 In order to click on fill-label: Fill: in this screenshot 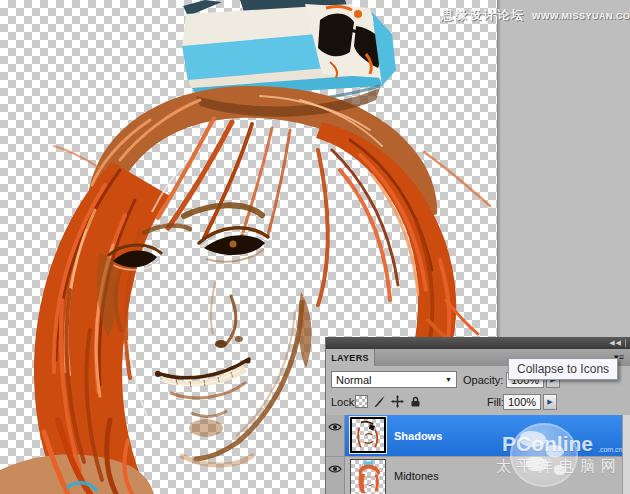, I will do `click(496, 402)`.